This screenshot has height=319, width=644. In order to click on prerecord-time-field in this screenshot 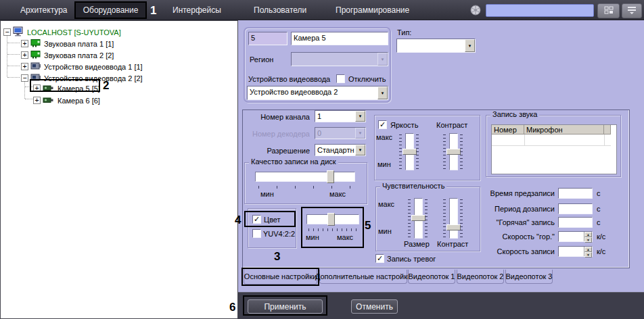, I will do `click(575, 193)`.